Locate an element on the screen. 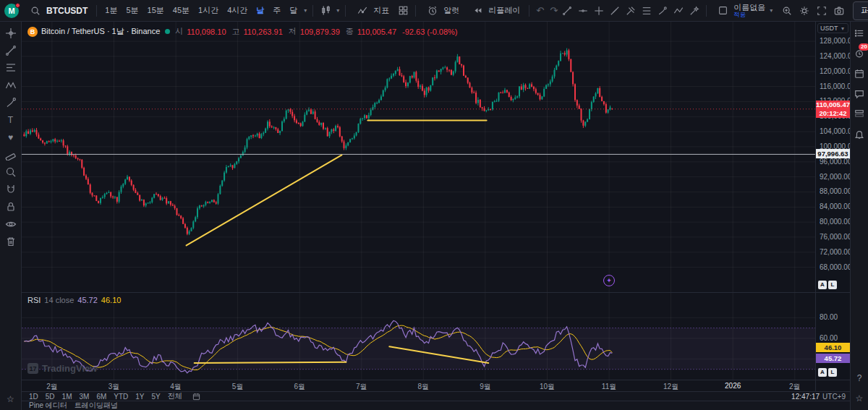 Image resolution: width=868 pixels, height=410 pixels. symbol-title: Bitcoin / TetherUS · 1날 · Binance is located at coordinates (101, 32).